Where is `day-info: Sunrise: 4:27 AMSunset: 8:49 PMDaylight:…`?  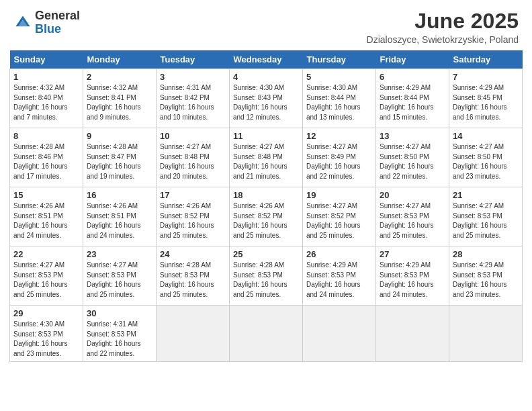 day-info: Sunrise: 4:27 AMSunset: 8:49 PMDaylight:… is located at coordinates (339, 162).